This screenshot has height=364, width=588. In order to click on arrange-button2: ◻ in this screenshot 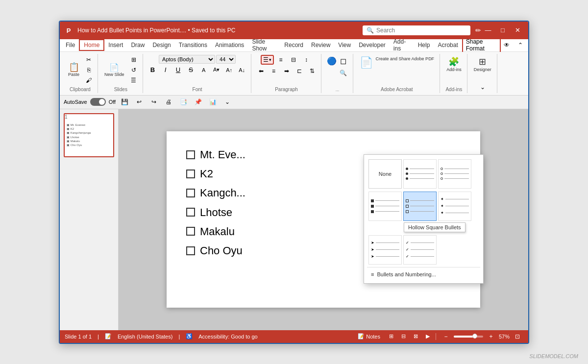, I will do `click(343, 61)`.